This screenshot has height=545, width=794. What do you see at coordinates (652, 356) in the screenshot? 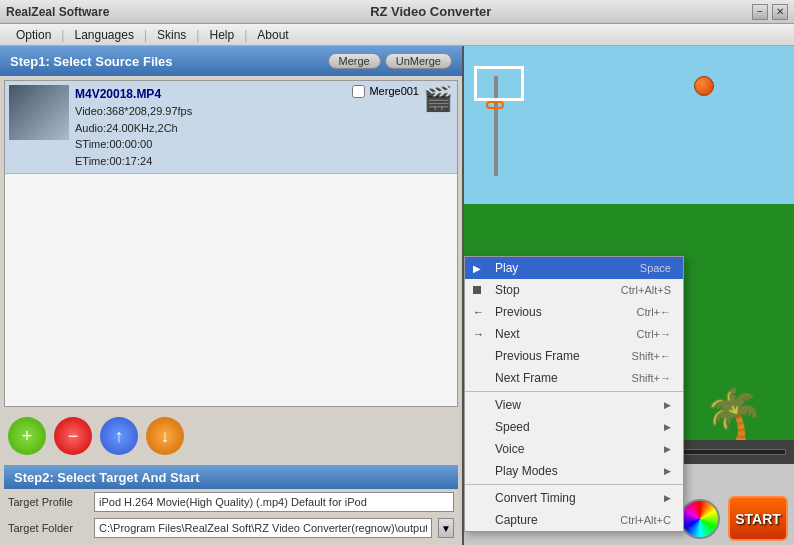
I see `ctx-prev-frame-shortcut: Shift+←` at bounding box center [652, 356].